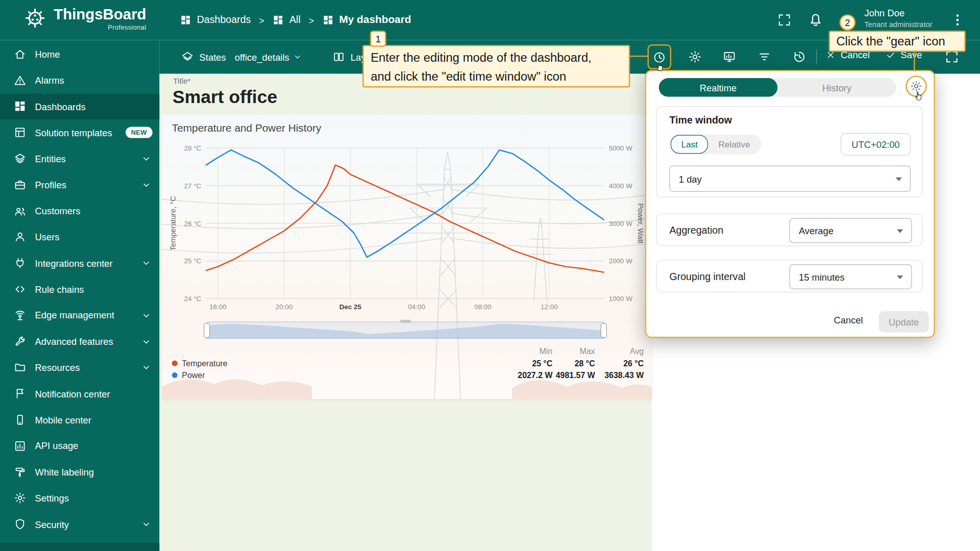 Image resolution: width=980 pixels, height=551 pixels. I want to click on callout-text: Click the "gear" icon, so click(890, 41).